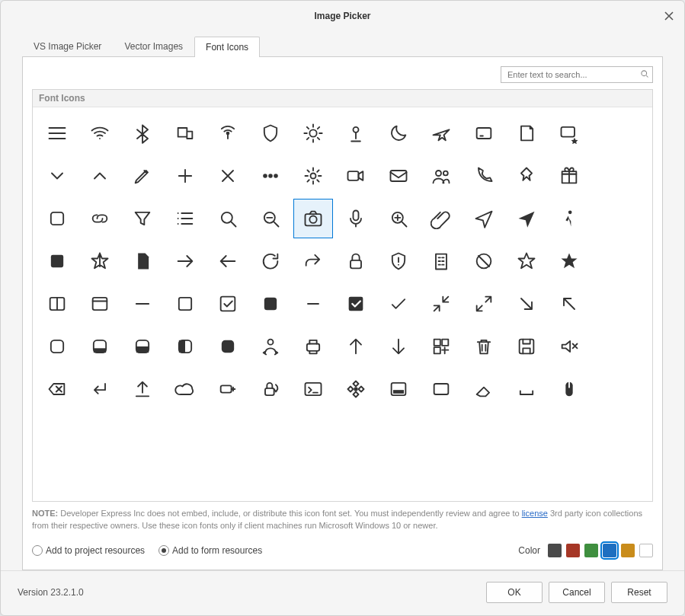  I want to click on rounded-icon, so click(57, 346).